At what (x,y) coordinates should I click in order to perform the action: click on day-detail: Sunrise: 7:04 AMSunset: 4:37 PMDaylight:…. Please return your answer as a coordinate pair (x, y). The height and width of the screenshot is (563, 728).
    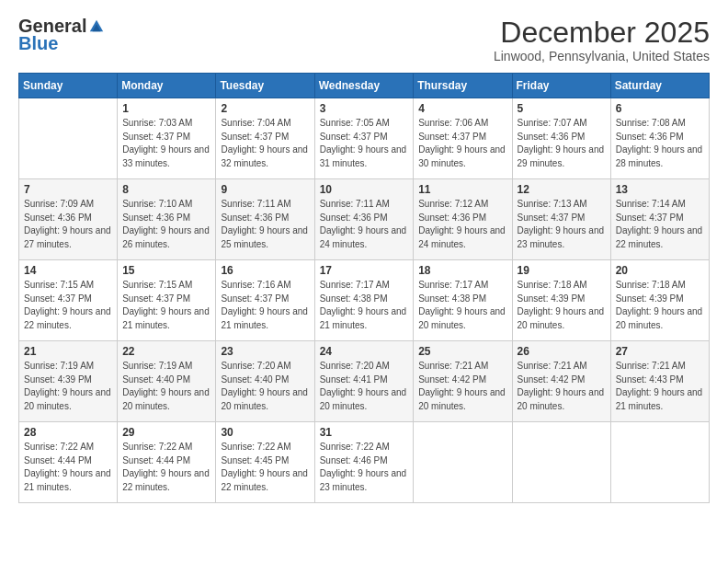
    Looking at the image, I should click on (265, 144).